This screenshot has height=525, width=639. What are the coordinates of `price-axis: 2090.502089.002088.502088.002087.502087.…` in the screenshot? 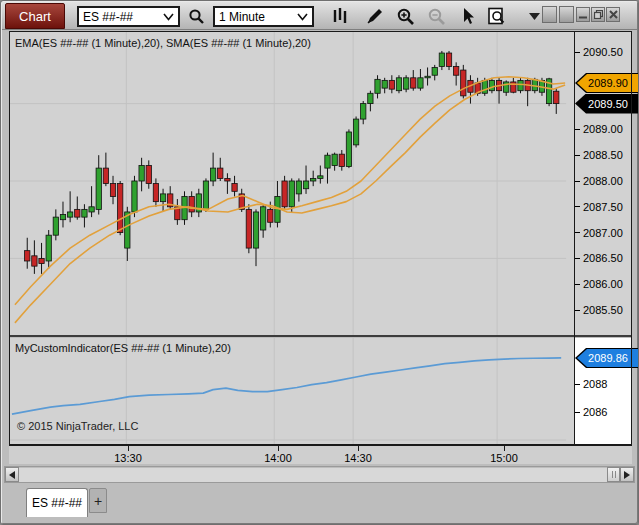 It's located at (604, 183).